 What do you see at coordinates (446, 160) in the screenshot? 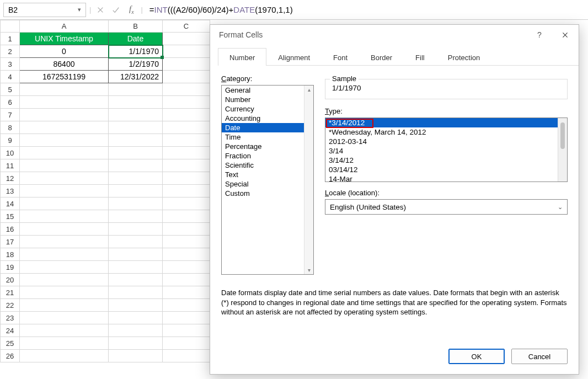
I see `type-item: 3/14/12` at bounding box center [446, 160].